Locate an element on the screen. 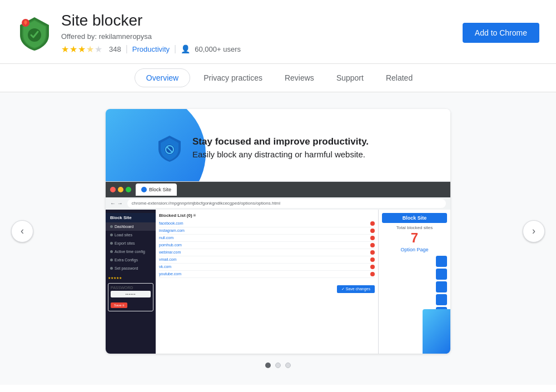 The image size is (556, 392). browser-sidebar: Block Site Dashboard Load sites is located at coordinates (131, 281).